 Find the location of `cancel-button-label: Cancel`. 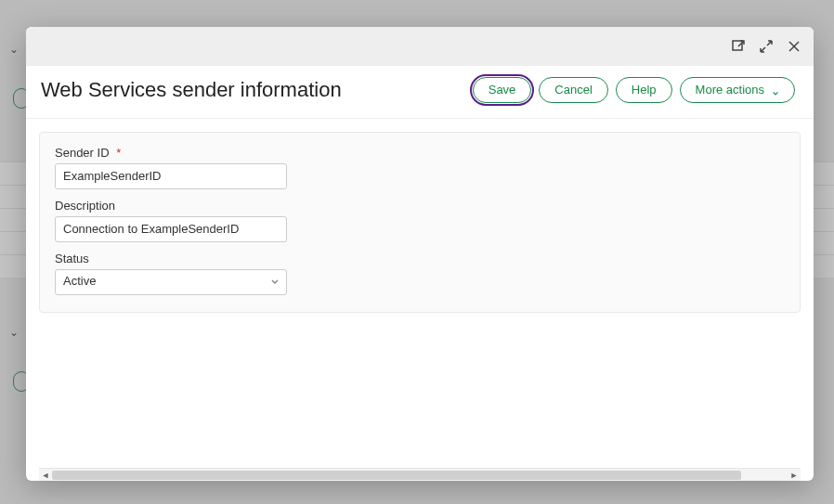

cancel-button-label: Cancel is located at coordinates (573, 90).